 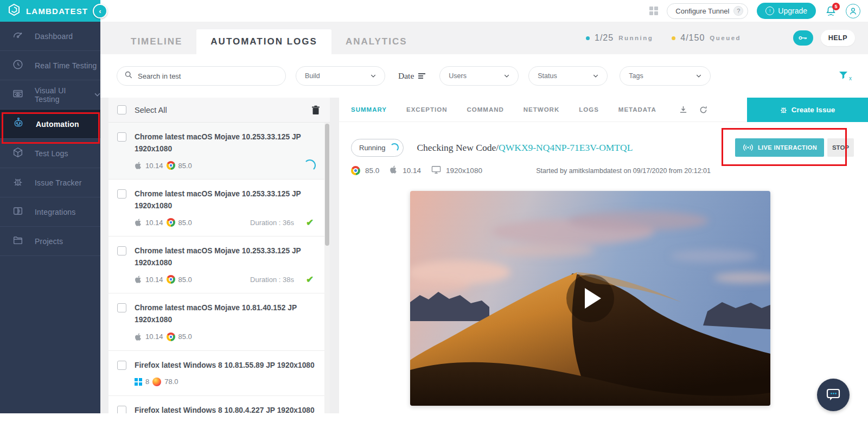 What do you see at coordinates (484, 38) in the screenshot?
I see `main-tabs-row: TIMELINE AUTOMATION LOGS ANALYTICS 1/25 …` at bounding box center [484, 38].